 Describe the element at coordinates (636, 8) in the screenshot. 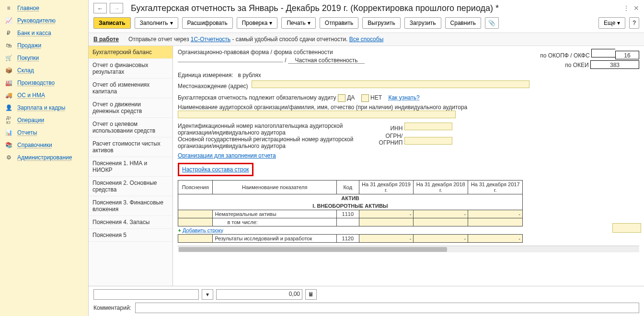

I see `close-icon: ✕` at that location.